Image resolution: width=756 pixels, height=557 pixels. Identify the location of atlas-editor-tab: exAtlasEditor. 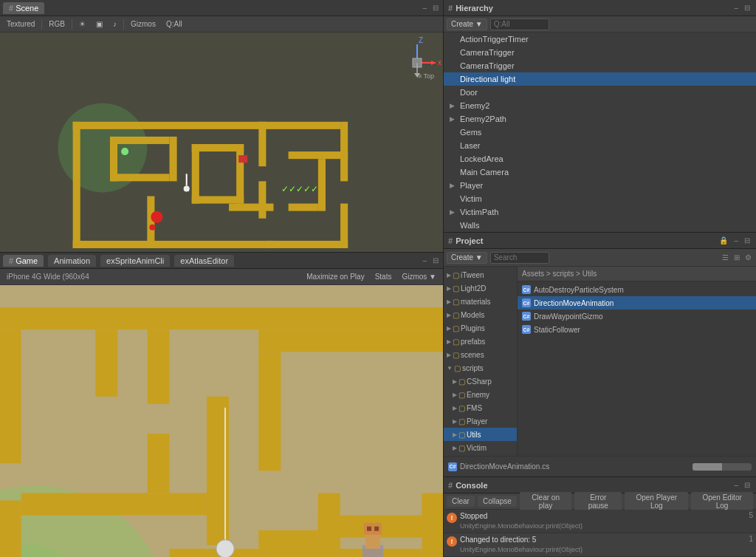
(204, 261).